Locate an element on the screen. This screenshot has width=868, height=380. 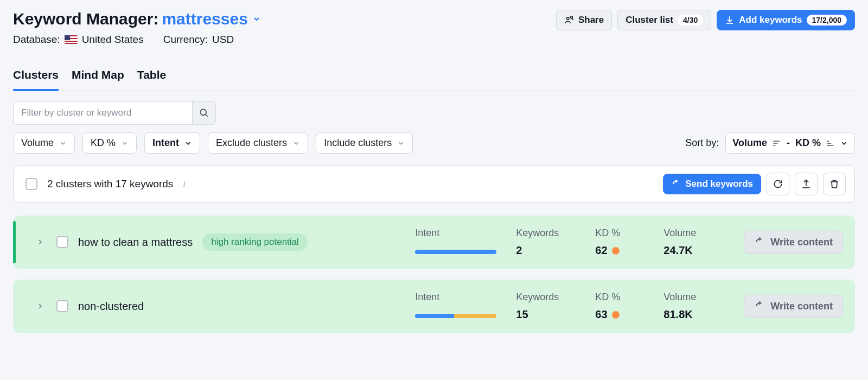
title-block: Keyword Manager: mattresses Database: Un… is located at coordinates (279, 28).